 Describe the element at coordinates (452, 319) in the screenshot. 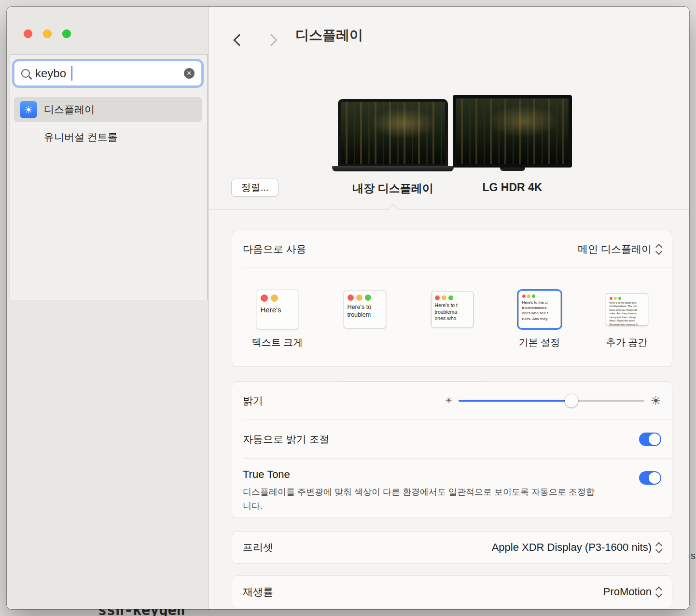

I see `preview-text: ones who` at that location.